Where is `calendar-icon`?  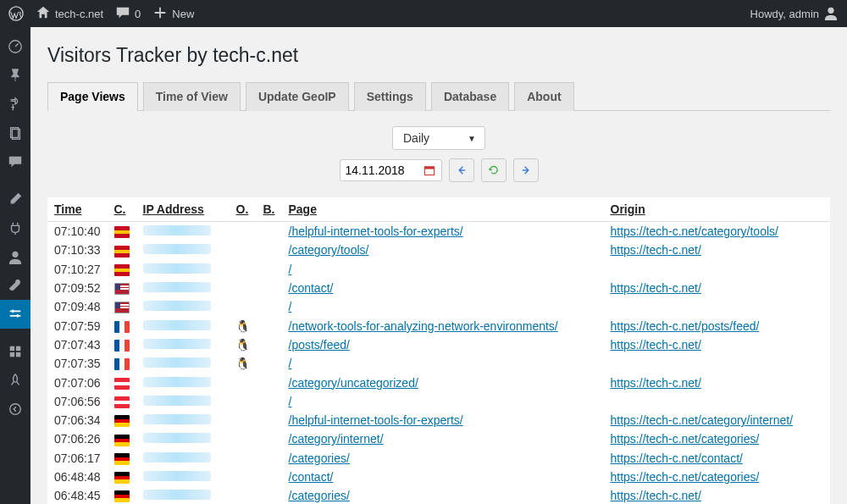 calendar-icon is located at coordinates (429, 170).